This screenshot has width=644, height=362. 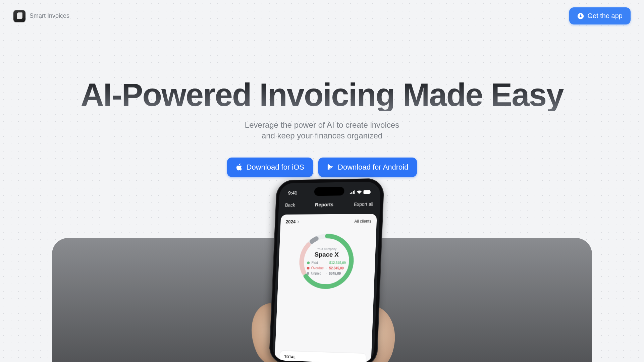 I want to click on company-name: Space X, so click(x=327, y=255).